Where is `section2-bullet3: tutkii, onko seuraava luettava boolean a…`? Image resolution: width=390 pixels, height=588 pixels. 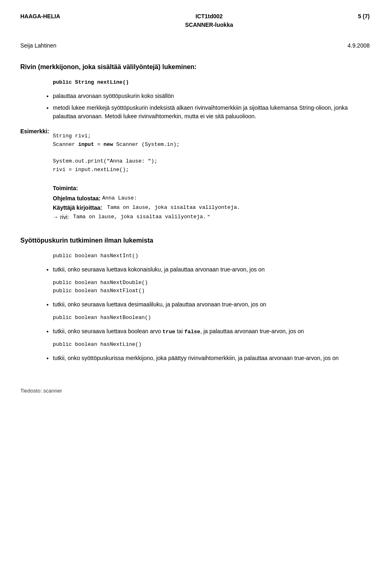 section2-bullet3: tutkii, onko seuraava luettava boolean a… is located at coordinates (211, 332).